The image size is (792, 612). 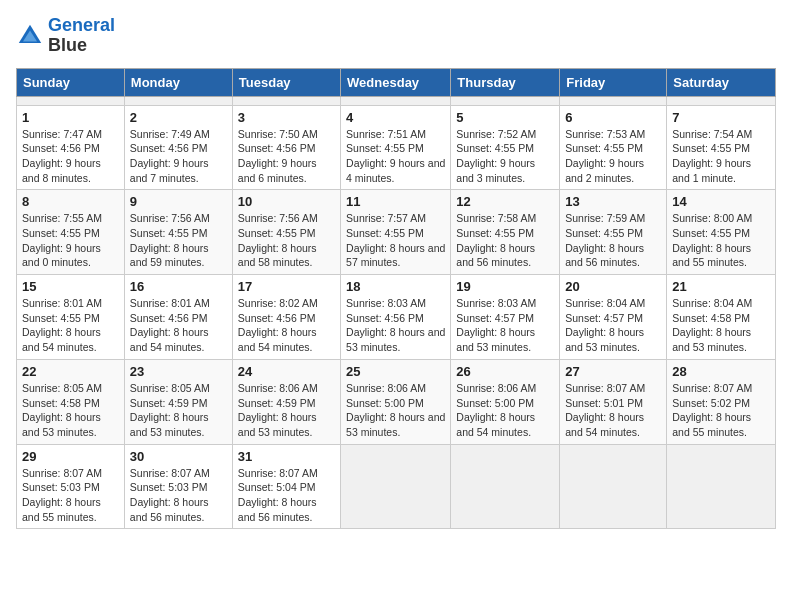 I want to click on day-number: 2, so click(x=178, y=118).